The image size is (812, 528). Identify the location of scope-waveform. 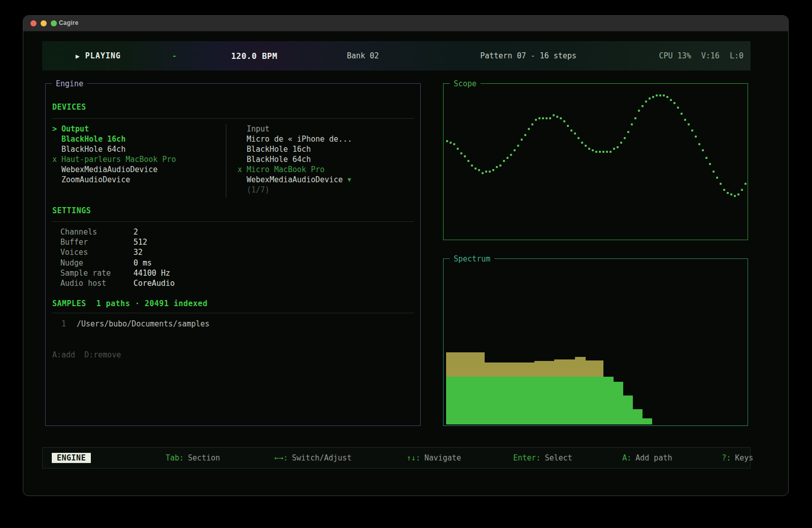
(596, 161).